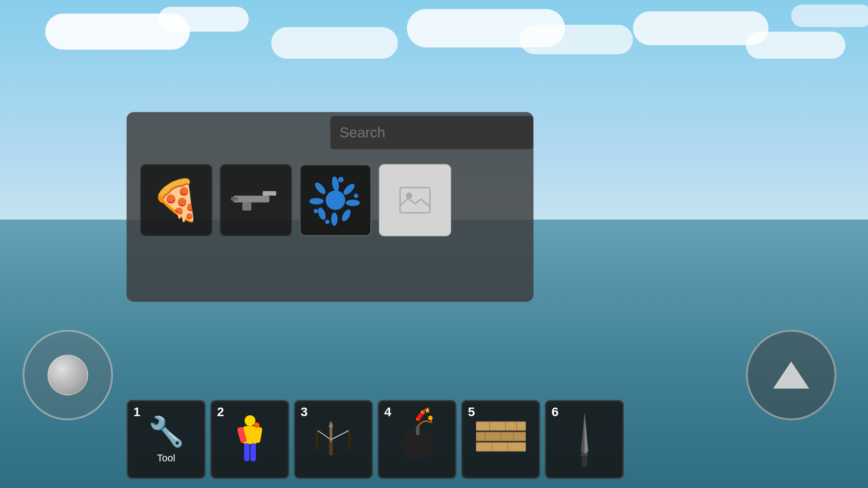 The width and height of the screenshot is (868, 488). What do you see at coordinates (166, 439) in the screenshot?
I see `hotbar-slot-1: 1 🔧 Tool` at bounding box center [166, 439].